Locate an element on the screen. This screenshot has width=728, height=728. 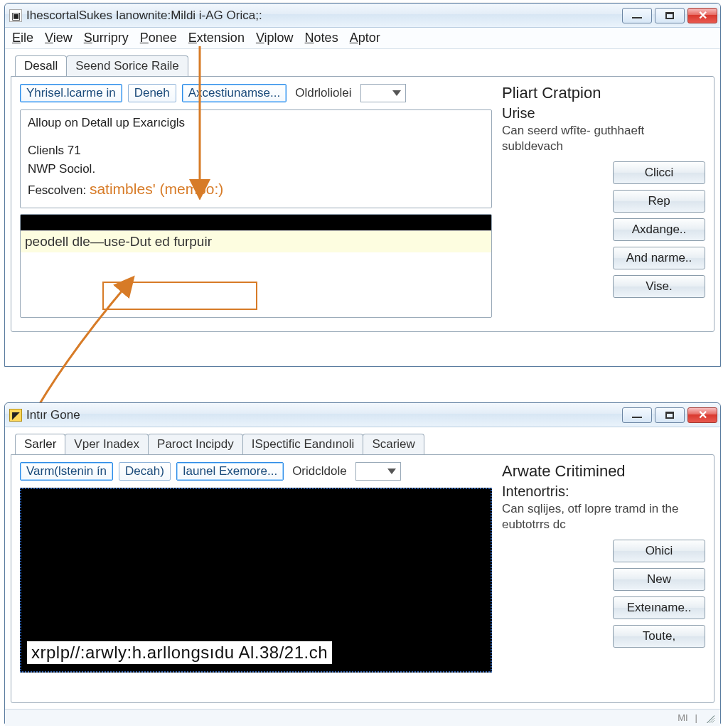
tb-iaunel: Iaunel Exemore... is located at coordinates (230, 471).